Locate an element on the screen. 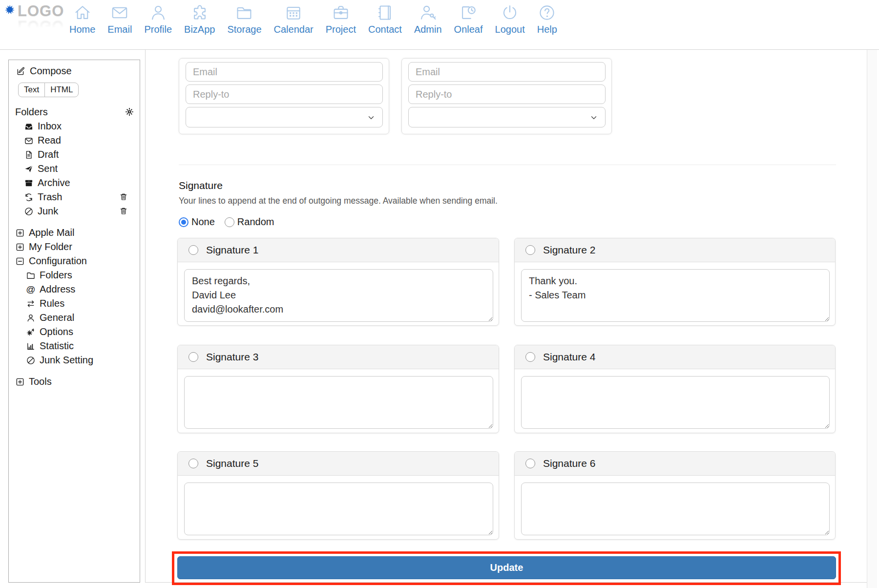  signature-3-radio is located at coordinates (193, 357).